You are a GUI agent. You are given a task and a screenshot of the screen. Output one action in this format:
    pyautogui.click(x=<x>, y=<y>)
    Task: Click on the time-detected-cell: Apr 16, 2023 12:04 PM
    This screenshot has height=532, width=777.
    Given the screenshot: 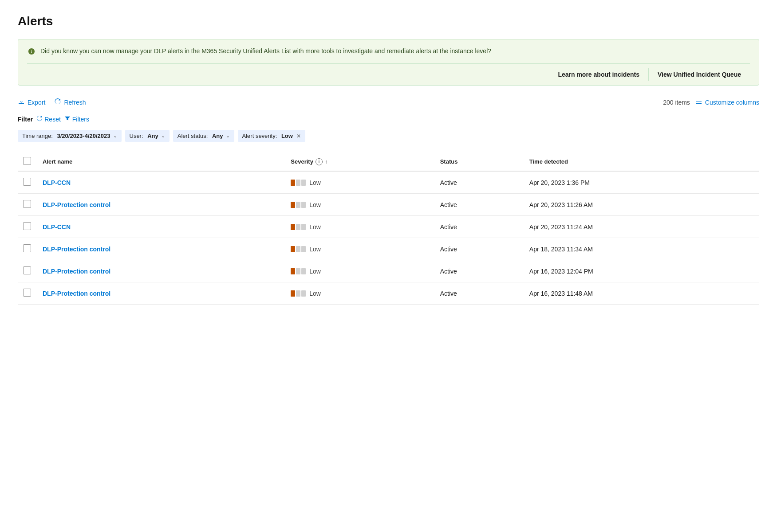 What is the action you would take?
    pyautogui.click(x=642, y=271)
    